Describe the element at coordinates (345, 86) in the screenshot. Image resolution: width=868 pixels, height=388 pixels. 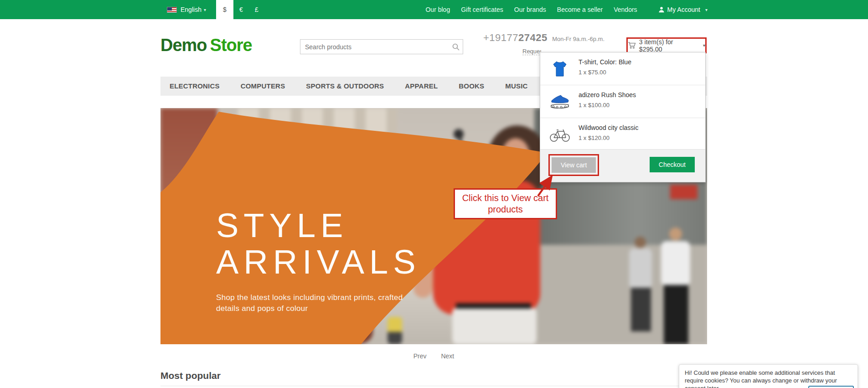
I see `nav-item-sports-outdoors: SPORTS & OUTDOORS` at that location.